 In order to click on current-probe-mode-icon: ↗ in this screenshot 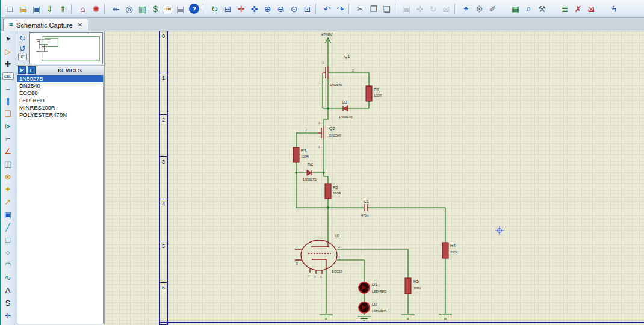, I will do `click(8, 202)`.